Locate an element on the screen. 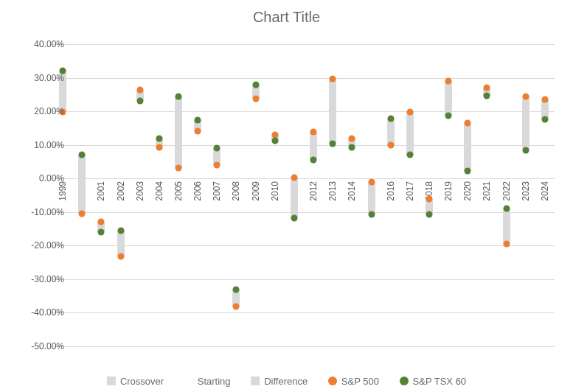 Image resolution: width=573 pixels, height=392 pixels. x-tick-label: 2017 is located at coordinates (410, 192).